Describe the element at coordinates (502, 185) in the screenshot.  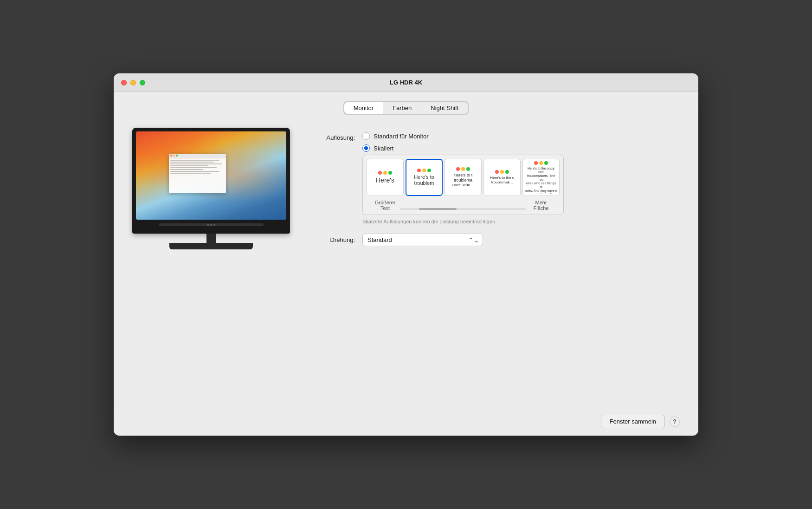
I see `res-size-item-4: Here's to the ctroublemak...` at that location.